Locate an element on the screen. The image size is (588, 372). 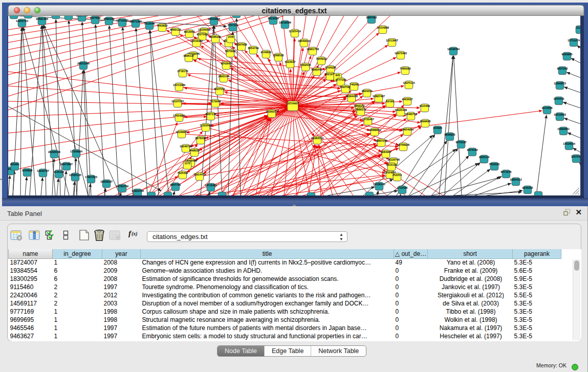
svg-text: 15692951 is located at coordinates (563, 129).